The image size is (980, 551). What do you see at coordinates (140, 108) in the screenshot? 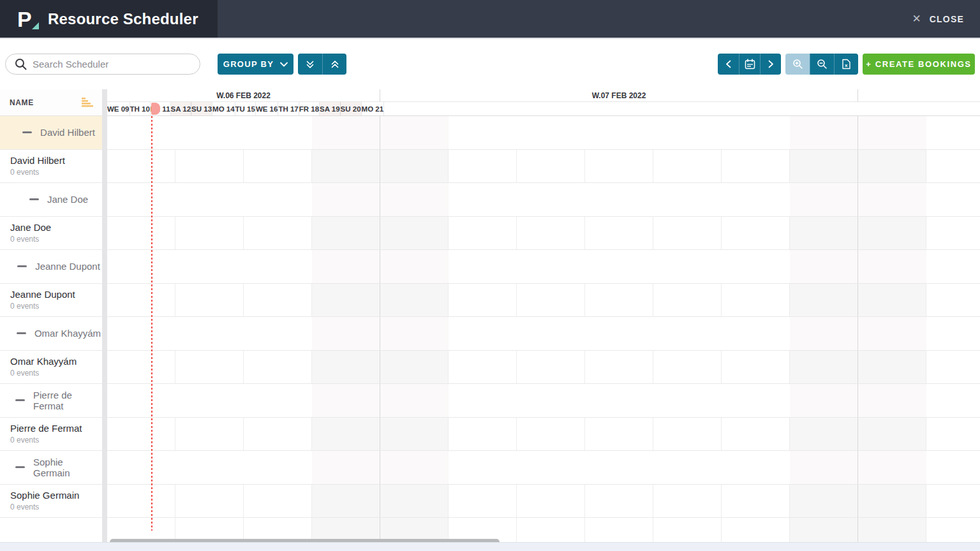
I see `day-header-cell: TH 10` at bounding box center [140, 108].